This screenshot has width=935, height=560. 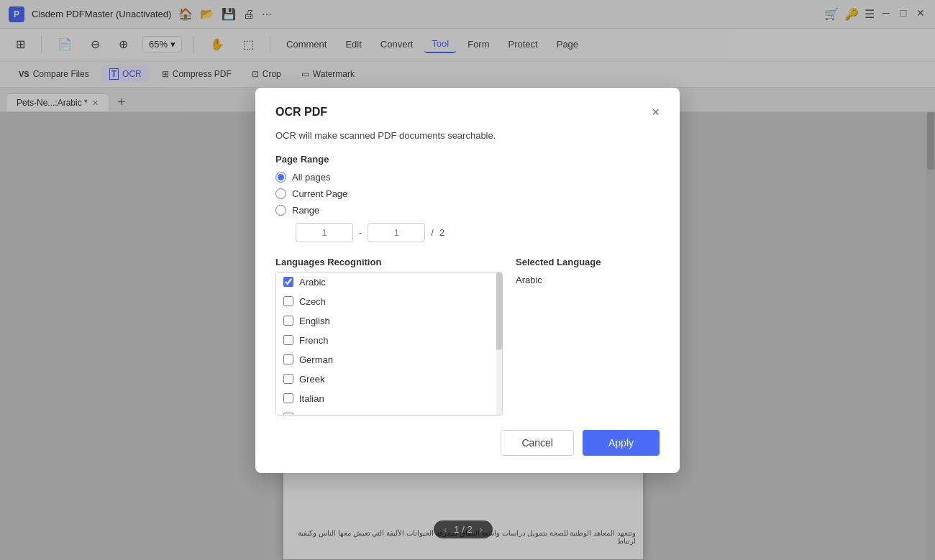 I want to click on lang-japanese: Japanese, so click(x=389, y=412).